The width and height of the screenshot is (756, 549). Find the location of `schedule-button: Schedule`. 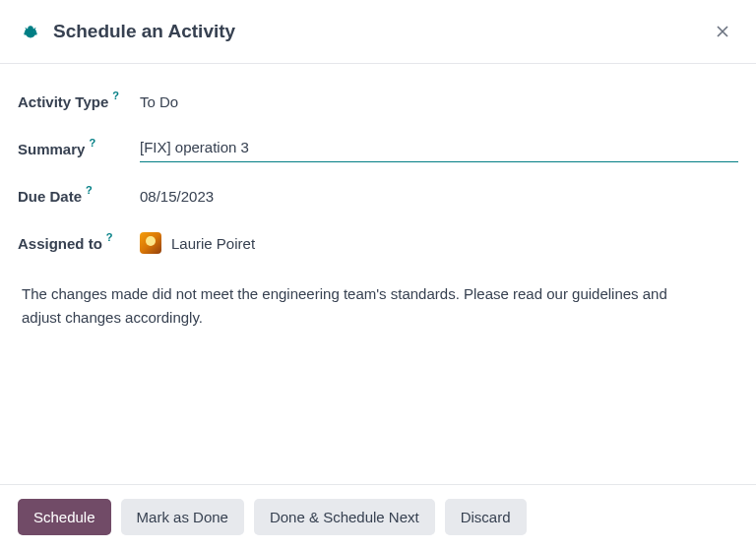

schedule-button: Schedule is located at coordinates (65, 518).